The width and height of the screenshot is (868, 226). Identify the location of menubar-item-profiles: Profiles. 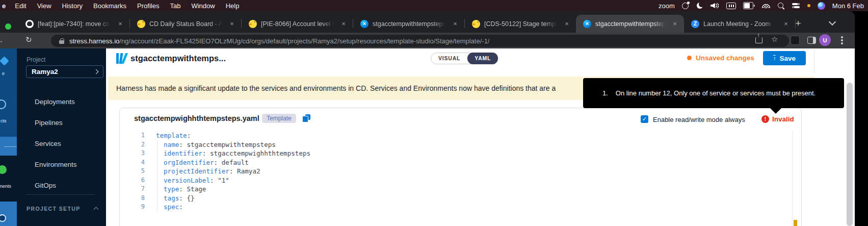
(148, 6).